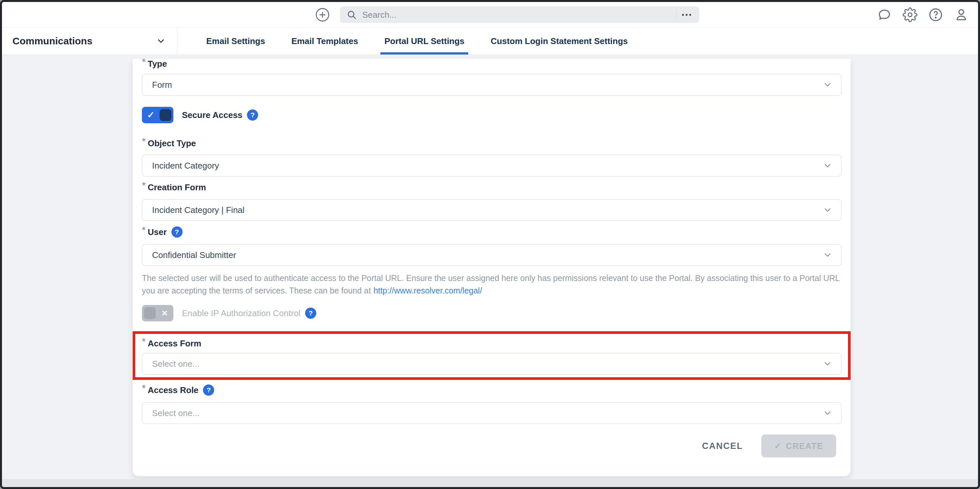  Describe the element at coordinates (492, 143) in the screenshot. I see `object-type-label: * Object Type` at that location.